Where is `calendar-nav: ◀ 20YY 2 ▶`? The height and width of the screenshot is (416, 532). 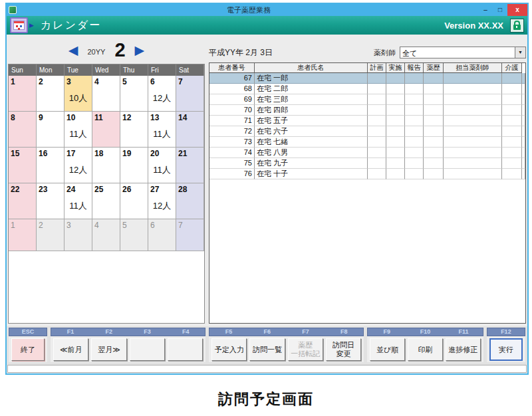
calendar-nav: ◀ 20YY 2 ▶ is located at coordinates (106, 50).